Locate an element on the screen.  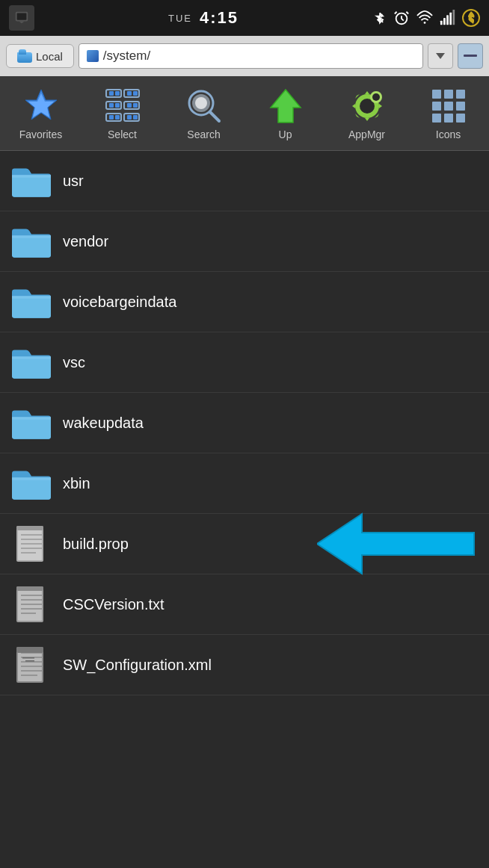
list-item: CSCVersion.txt is located at coordinates (244, 605).